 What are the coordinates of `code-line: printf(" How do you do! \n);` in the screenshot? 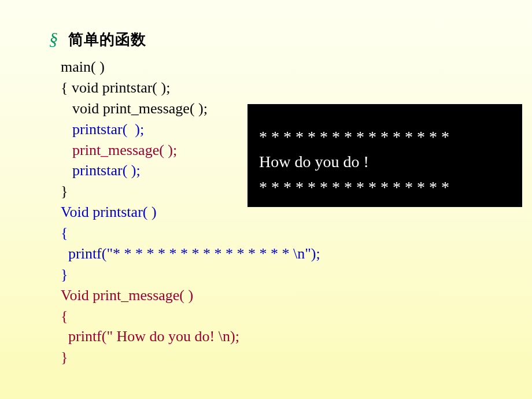 It's located at (296, 337).